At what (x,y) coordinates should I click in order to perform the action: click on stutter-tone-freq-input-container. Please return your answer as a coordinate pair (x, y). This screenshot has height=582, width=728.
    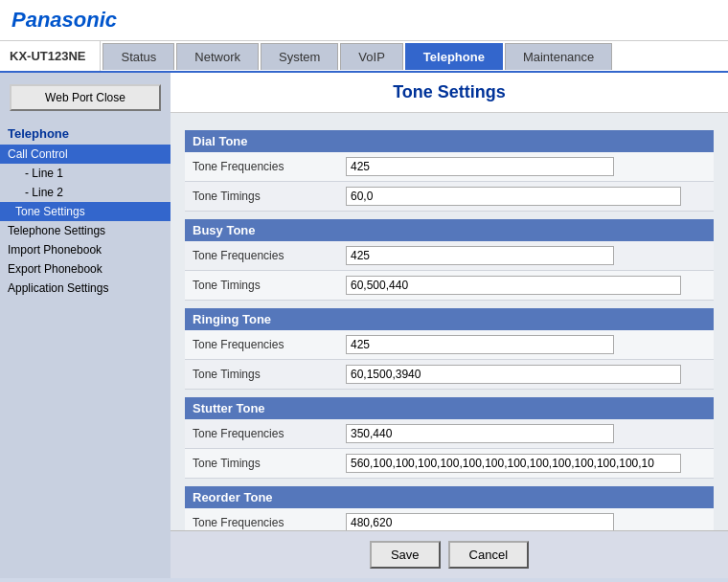
    Looking at the image, I should click on (526, 434).